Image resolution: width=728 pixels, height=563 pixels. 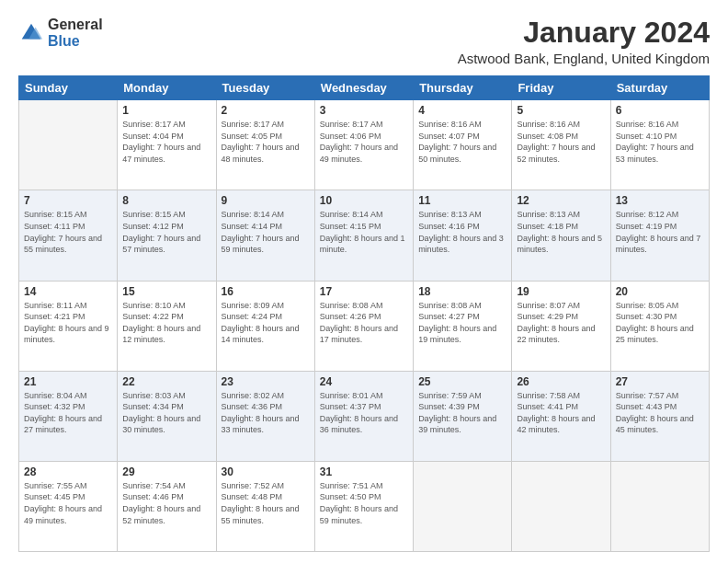 I want to click on day-number: 15, so click(x=166, y=292).